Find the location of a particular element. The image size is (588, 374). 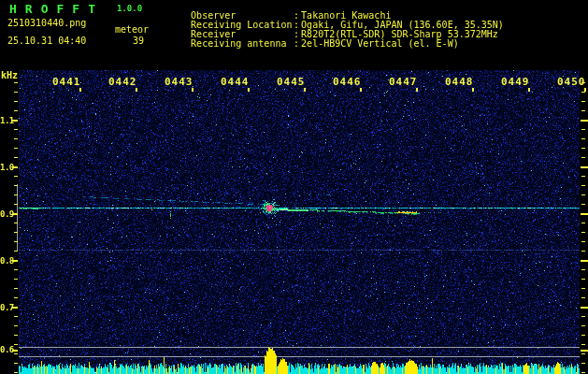

freq-tick-label: 0.7 is located at coordinates (7, 308).